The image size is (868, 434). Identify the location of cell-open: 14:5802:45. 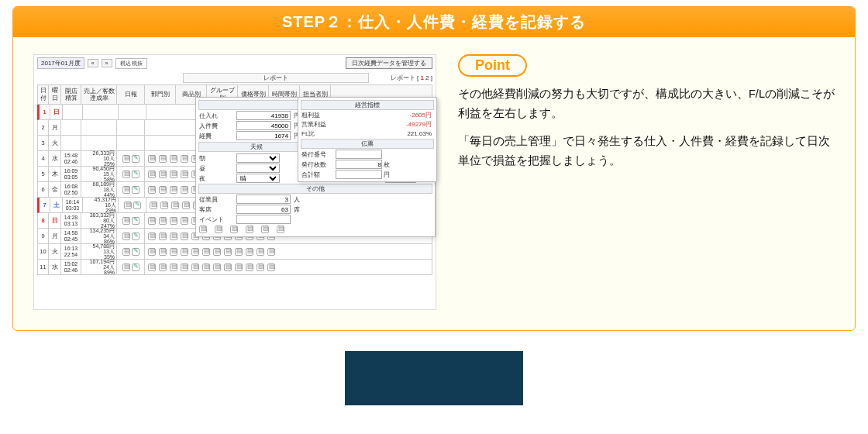
(71, 236).